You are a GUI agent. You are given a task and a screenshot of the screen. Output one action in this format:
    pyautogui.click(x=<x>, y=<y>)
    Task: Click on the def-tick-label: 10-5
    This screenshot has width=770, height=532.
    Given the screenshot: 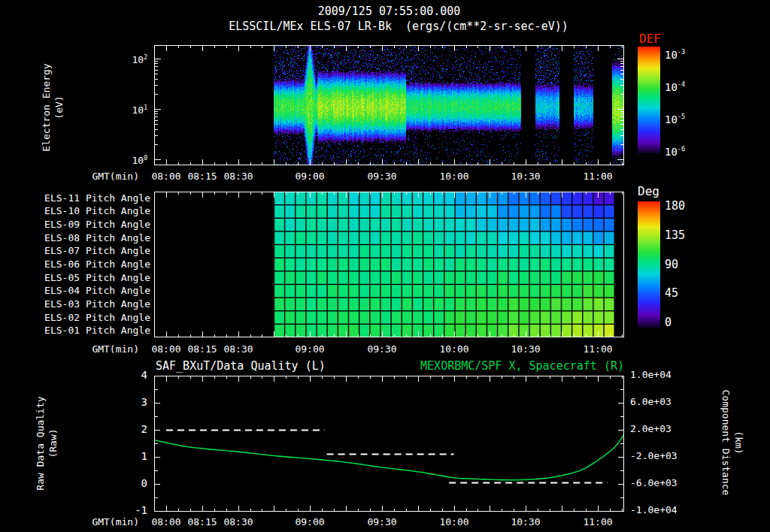 What is the action you would take?
    pyautogui.click(x=691, y=118)
    